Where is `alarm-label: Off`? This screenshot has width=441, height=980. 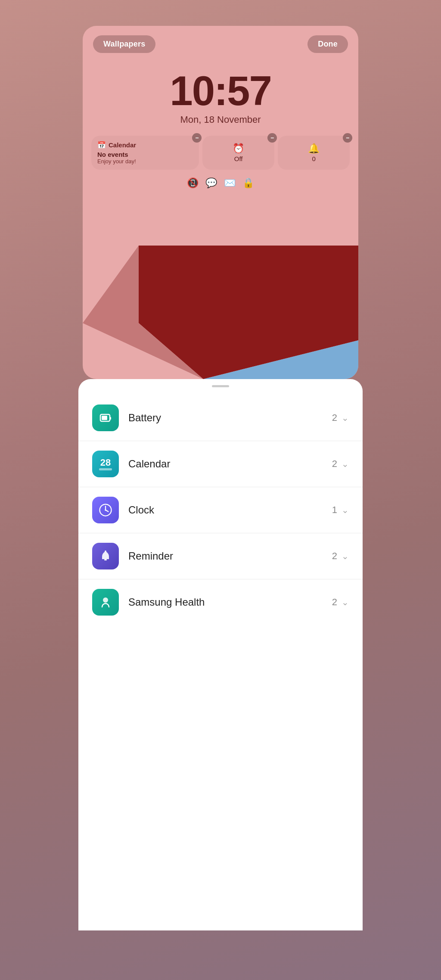
alarm-label: Off is located at coordinates (239, 159).